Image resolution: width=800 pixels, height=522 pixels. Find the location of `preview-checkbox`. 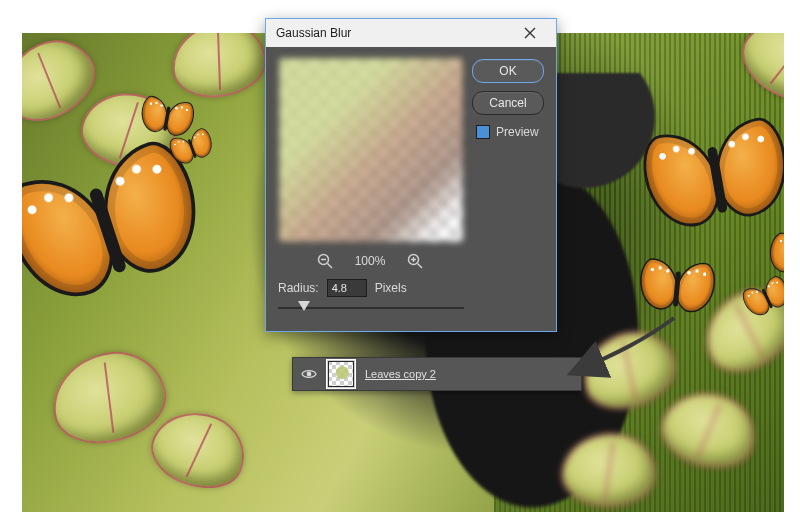

preview-checkbox is located at coordinates (483, 132).